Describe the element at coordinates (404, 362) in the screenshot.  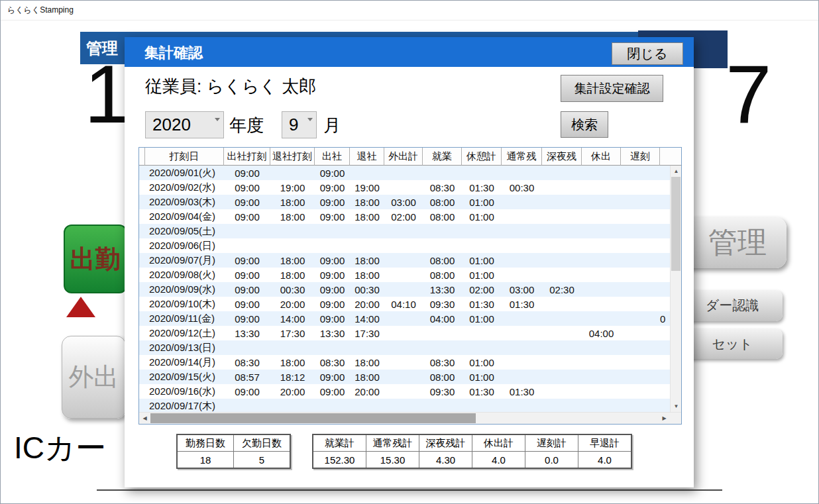
I see `table-row: 2020/09/14(月)08:3018:0008:3018:0008:3001…` at that location.